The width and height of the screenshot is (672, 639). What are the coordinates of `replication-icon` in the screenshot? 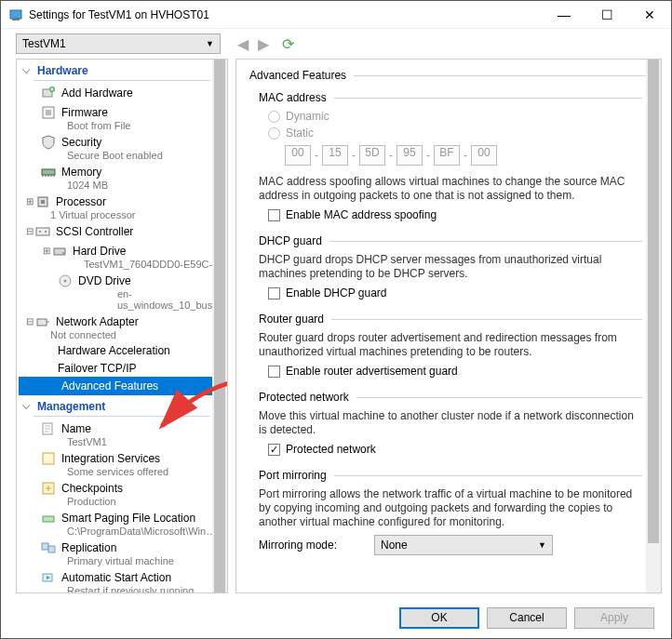 It's located at (48, 548).